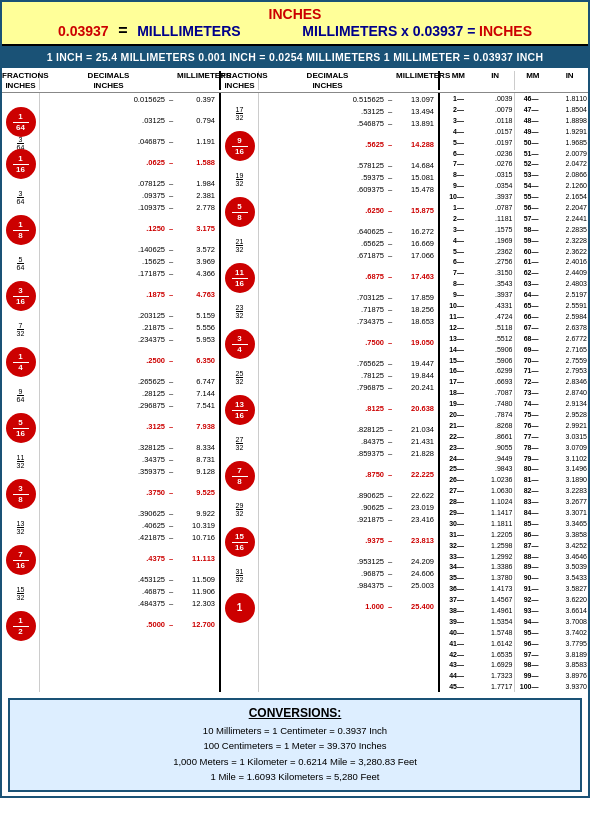 The height and width of the screenshot is (816, 590). Describe the element at coordinates (240, 179) in the screenshot. I see `fraction-label: 1932` at that location.